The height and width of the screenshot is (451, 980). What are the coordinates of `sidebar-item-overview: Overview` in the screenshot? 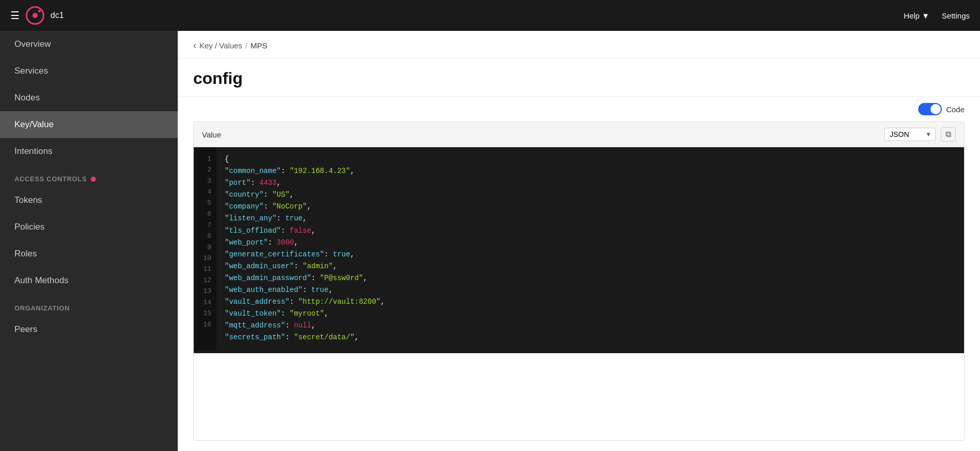 It's located at (89, 44).